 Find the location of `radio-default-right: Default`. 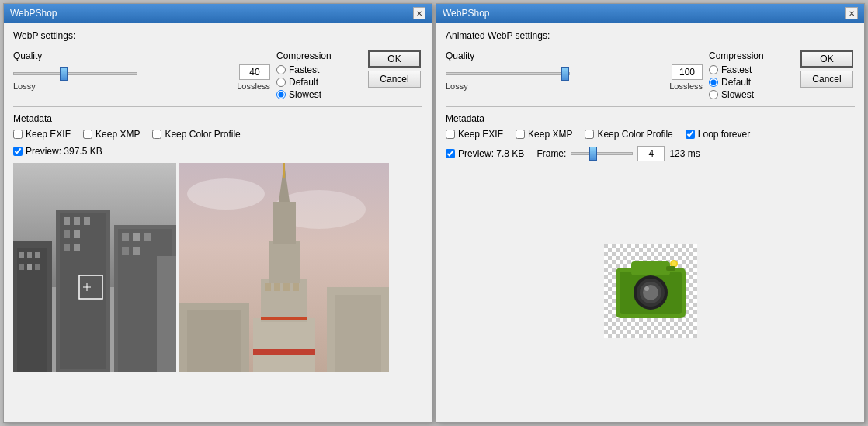

radio-default-right: Default is located at coordinates (752, 82).